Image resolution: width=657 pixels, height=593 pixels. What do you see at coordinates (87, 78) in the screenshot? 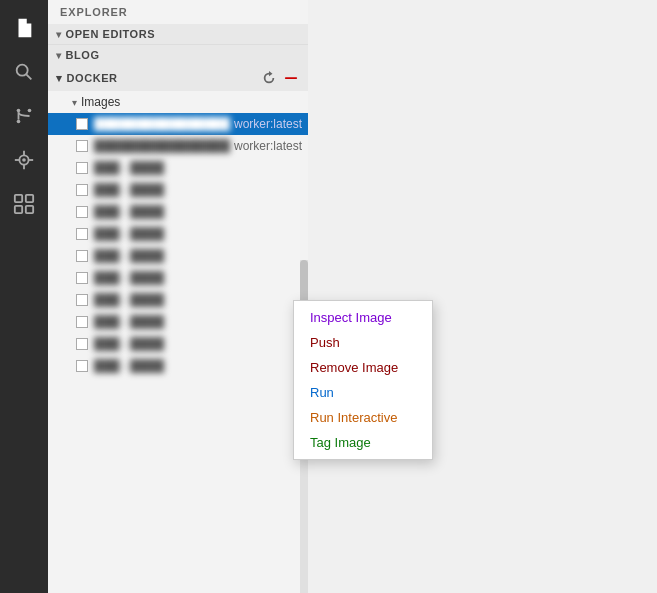
I see `docker-header-left: ▾ DOCKER` at bounding box center [87, 78].